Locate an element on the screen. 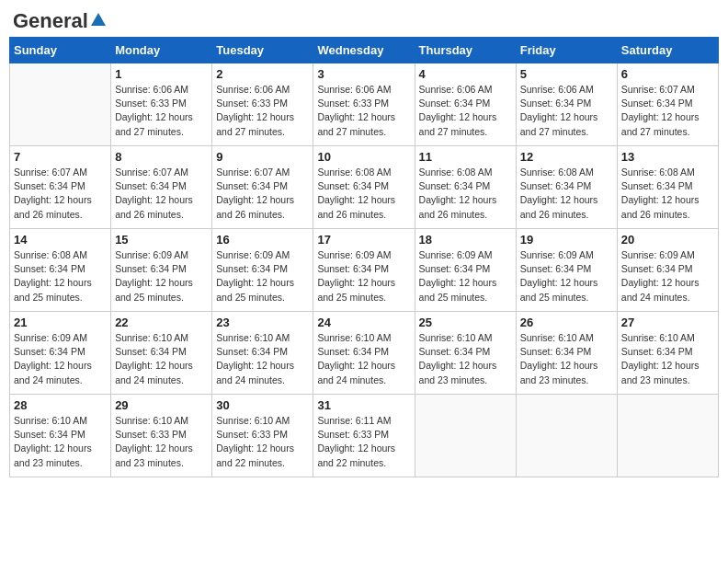 Image resolution: width=728 pixels, height=563 pixels. day-info: Sunrise: 6:11 AM Sunset: 6:33 PM Dayligh… is located at coordinates (364, 442).